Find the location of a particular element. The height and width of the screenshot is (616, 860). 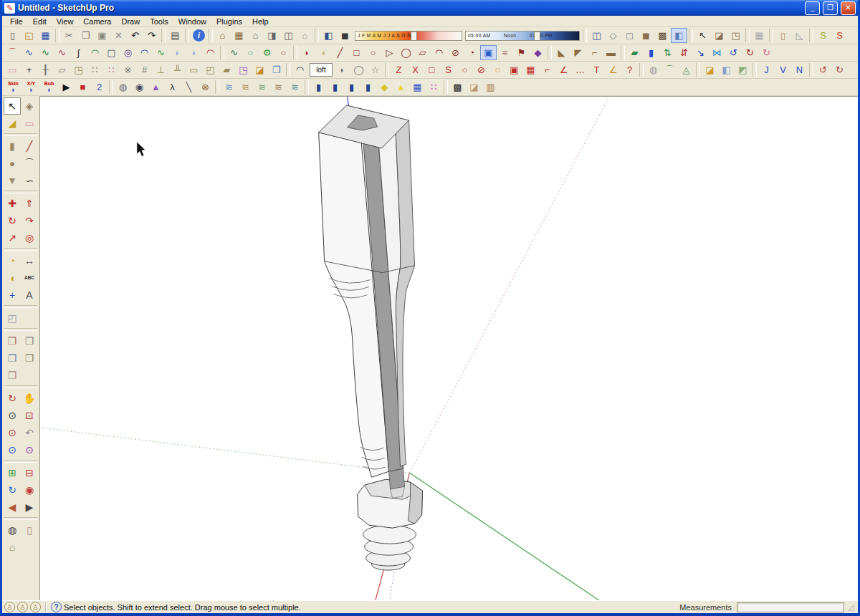

3d-text-tool: A is located at coordinates (29, 295).